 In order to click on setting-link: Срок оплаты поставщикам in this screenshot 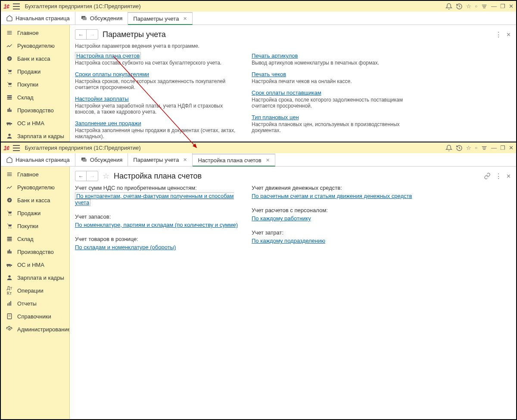, I will do `click(287, 93)`.